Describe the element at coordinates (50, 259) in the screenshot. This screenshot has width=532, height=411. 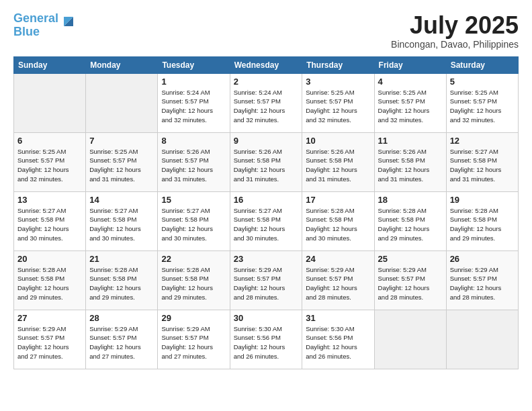
I see `day-number: 20` at that location.